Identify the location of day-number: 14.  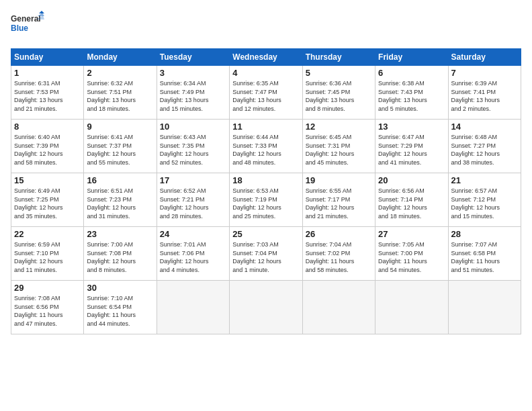
(485, 126).